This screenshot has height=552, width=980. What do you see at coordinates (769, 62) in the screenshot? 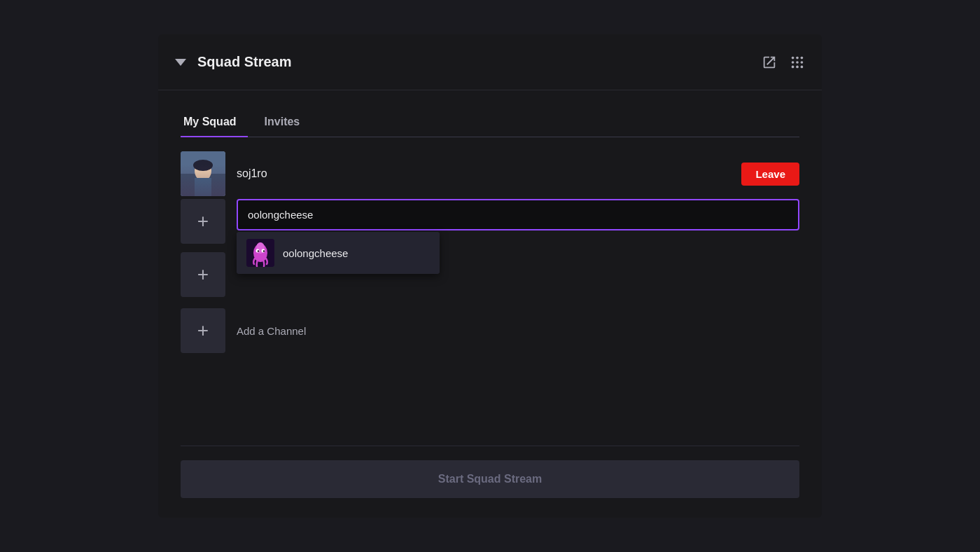
I see `export-icon` at bounding box center [769, 62].